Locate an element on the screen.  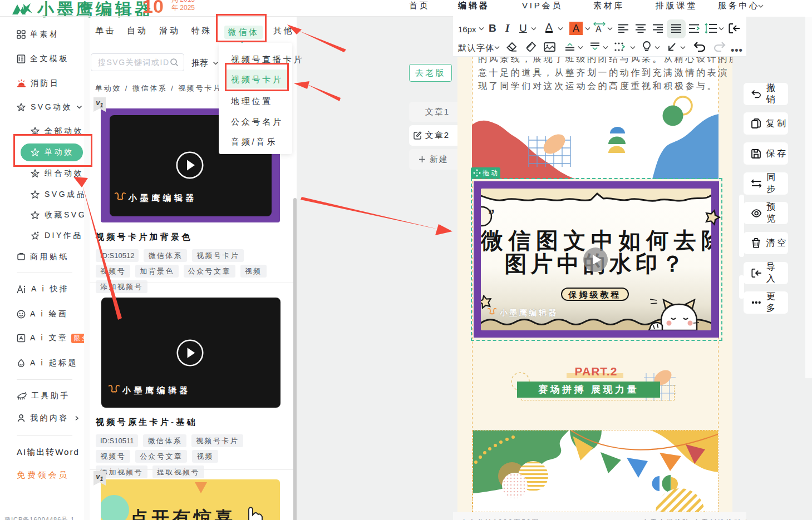
svg-text: N is located at coordinates (36, 174).